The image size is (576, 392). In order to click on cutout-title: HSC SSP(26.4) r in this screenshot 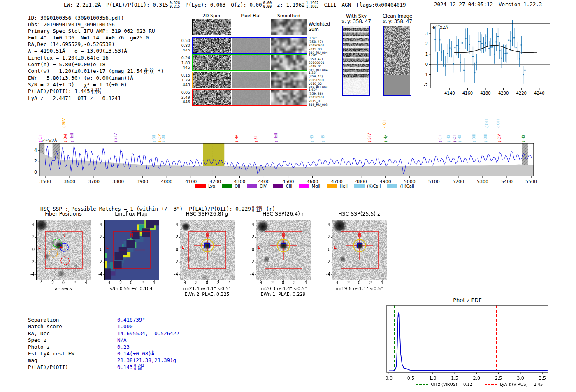, I will do `click(283, 214)`.